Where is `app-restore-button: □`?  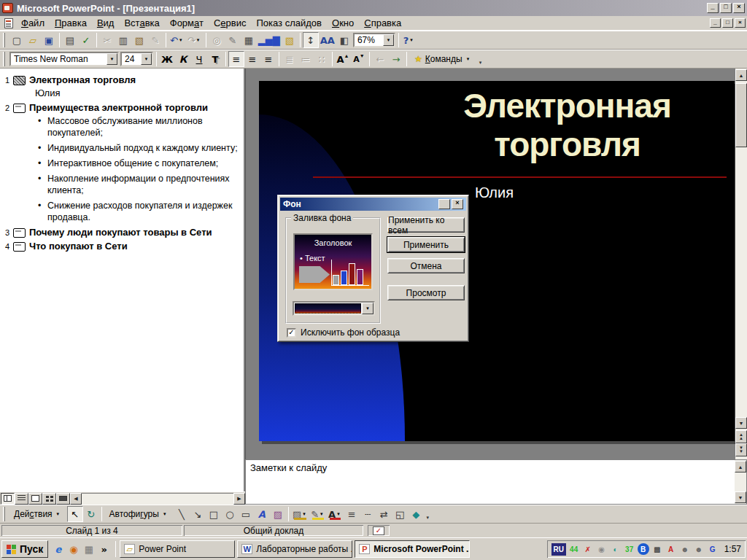
app-restore-button: □ is located at coordinates (726, 8).